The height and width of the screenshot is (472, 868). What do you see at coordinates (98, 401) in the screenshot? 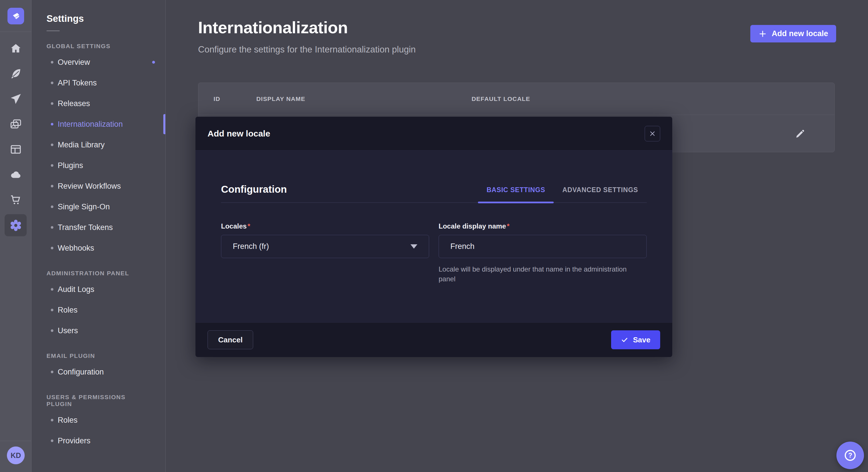
I see `nav-section-label: USERS & PERMISSIONS PLUGIN` at bounding box center [98, 401].